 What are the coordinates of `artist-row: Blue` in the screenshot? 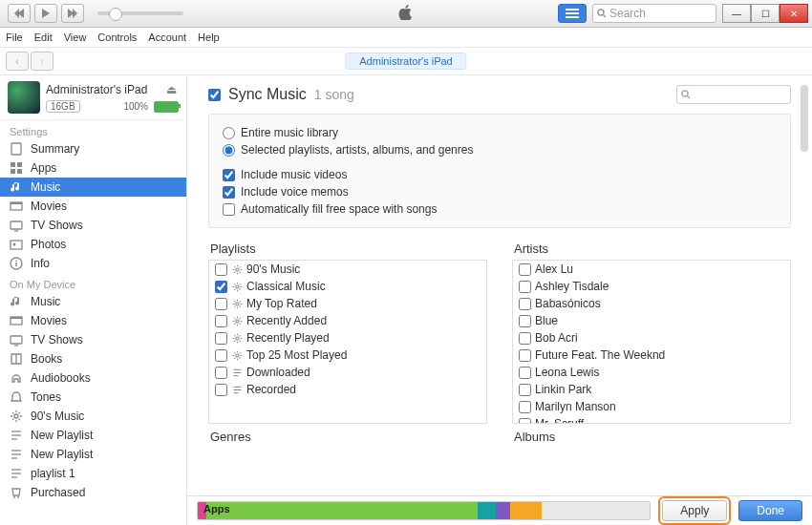 It's located at (652, 321).